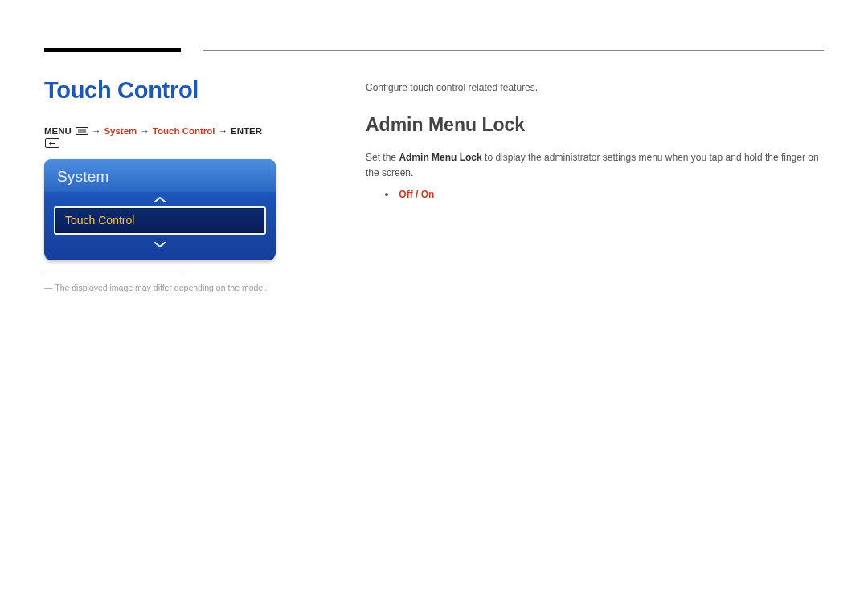 The width and height of the screenshot is (868, 613). Describe the element at coordinates (160, 220) in the screenshot. I see `osd-selected-item-label: Touch Control` at that location.